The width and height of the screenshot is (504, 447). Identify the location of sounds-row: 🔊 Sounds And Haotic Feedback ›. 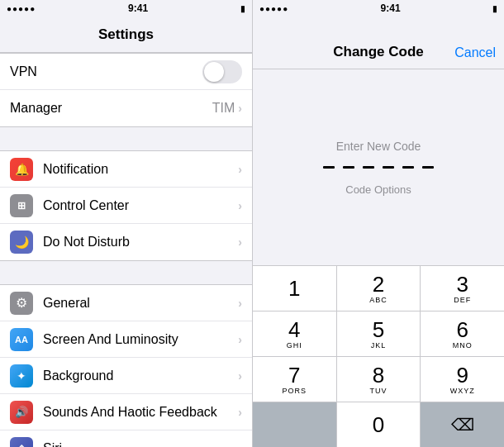
(126, 412).